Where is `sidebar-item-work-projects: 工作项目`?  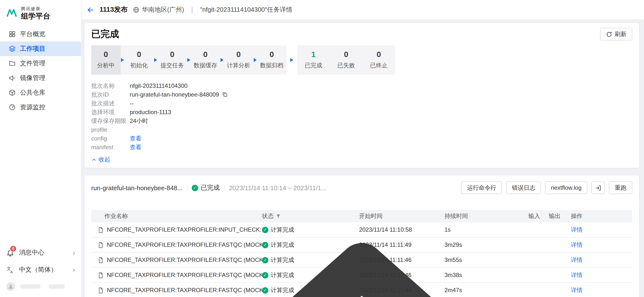 sidebar-item-work-projects: 工作项目 is located at coordinates (40, 49).